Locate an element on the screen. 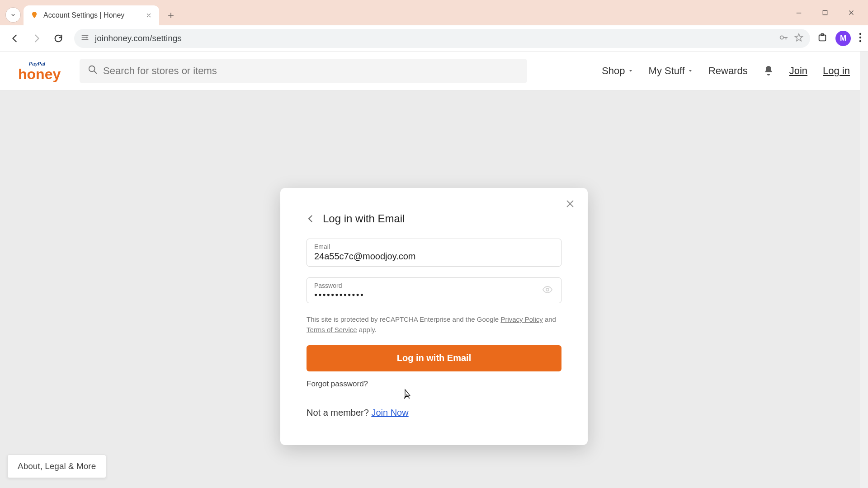 This screenshot has height=488, width=868. honey-logo: PayPal honey is located at coordinates (43, 71).